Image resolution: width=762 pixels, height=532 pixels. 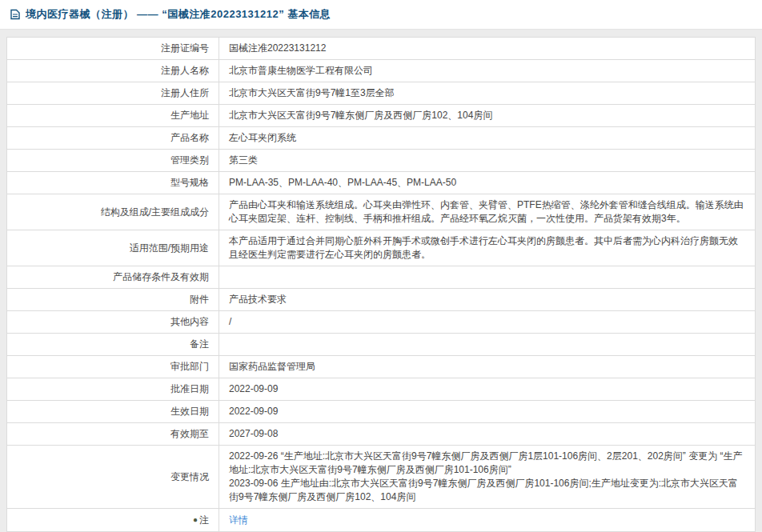 I want to click on row-label: 适用范围/预期用途, so click(x=114, y=248).